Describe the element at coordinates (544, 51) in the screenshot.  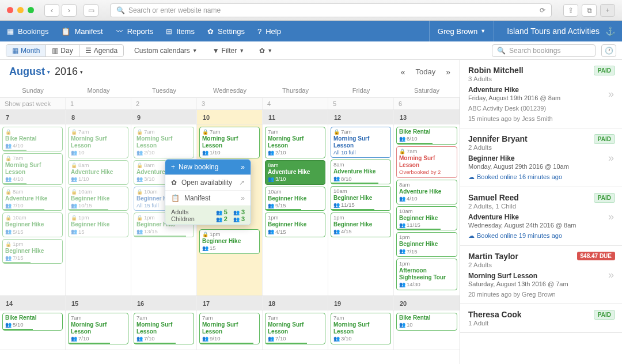
I see `search-bookings-input: 🔍Search bookings` at that location.